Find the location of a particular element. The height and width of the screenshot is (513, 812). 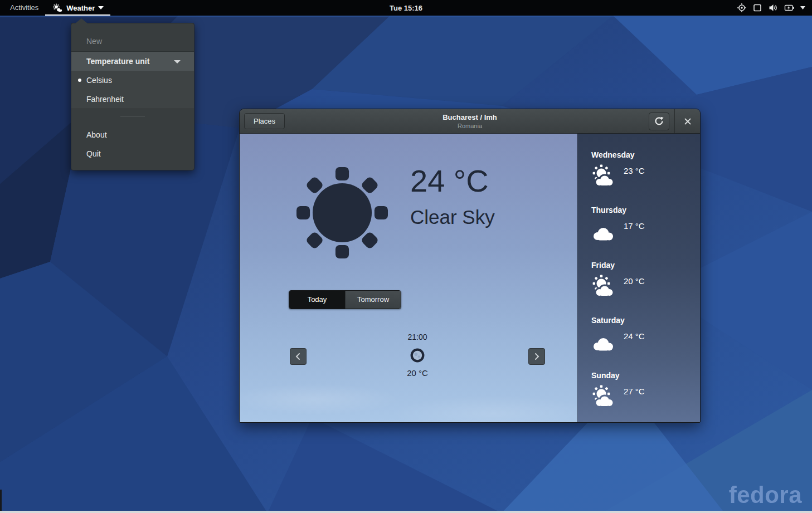

hour-temperature: 20 °C is located at coordinates (417, 373).